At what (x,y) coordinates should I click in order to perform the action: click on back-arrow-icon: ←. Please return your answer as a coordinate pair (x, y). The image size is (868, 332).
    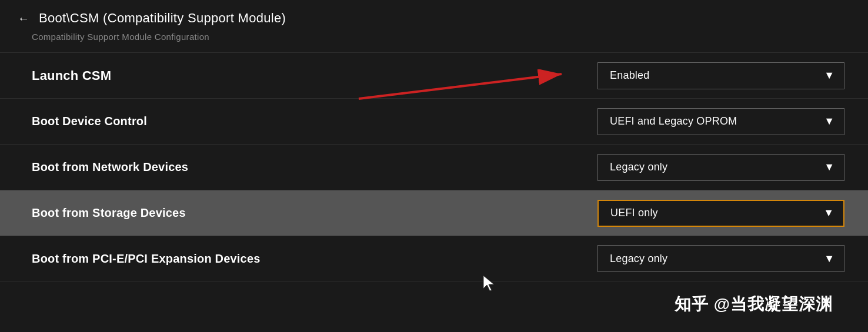
    Looking at the image, I should click on (24, 19).